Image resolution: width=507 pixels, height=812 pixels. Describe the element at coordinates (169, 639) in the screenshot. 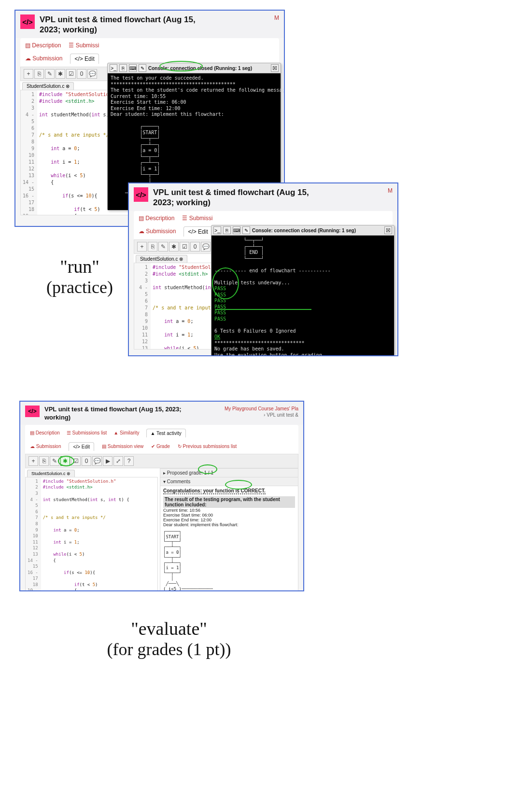

I see `caption-evaluate: "evaluate" (for grades (1 pt))` at that location.